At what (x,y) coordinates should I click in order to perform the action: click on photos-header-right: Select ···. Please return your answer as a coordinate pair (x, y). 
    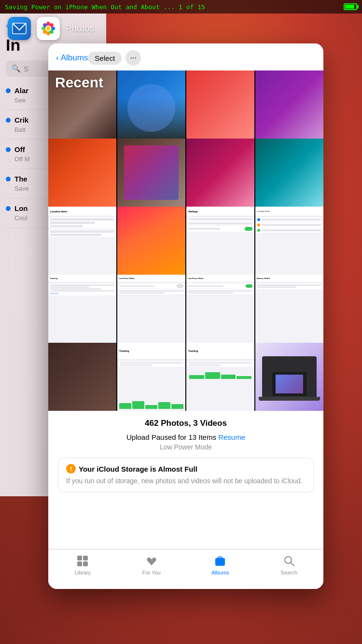
    Looking at the image, I should click on (114, 58).